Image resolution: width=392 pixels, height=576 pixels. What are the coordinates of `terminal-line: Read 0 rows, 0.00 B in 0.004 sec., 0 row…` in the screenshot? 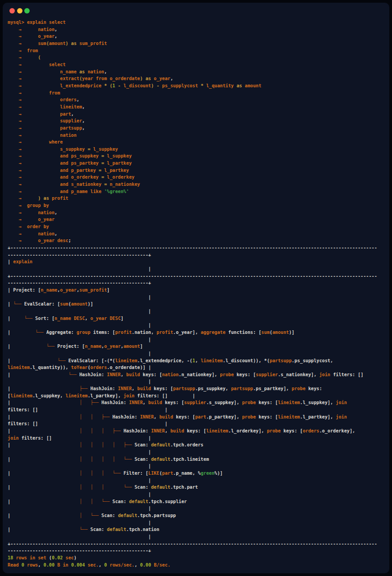 It's located at (199, 565).